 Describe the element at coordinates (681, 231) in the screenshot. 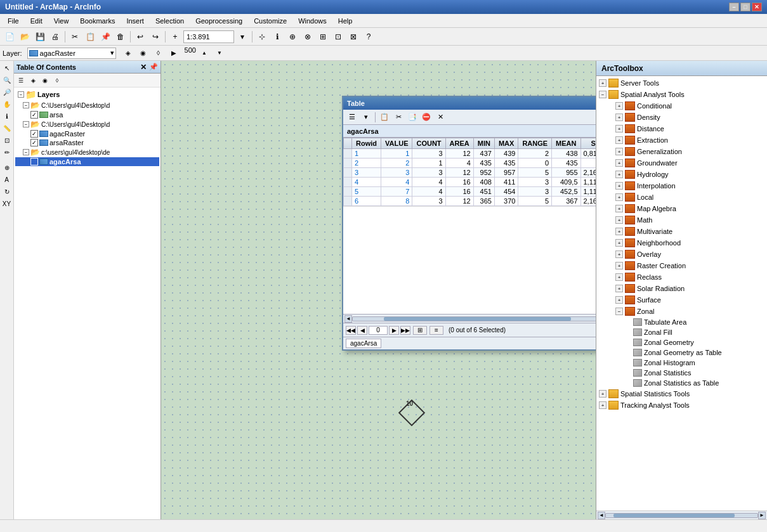

I see `tool-item-multivariate: +Multivariate` at that location.